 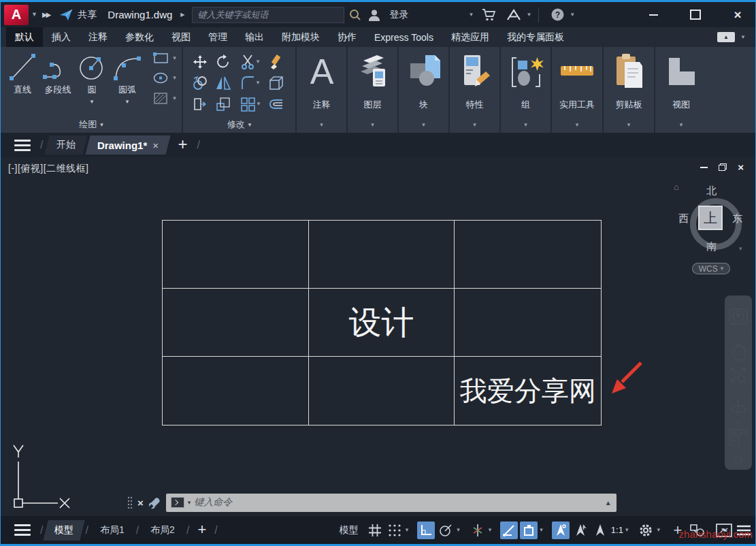 I want to click on orbit-caret-icon: ▾, so click(x=739, y=423).